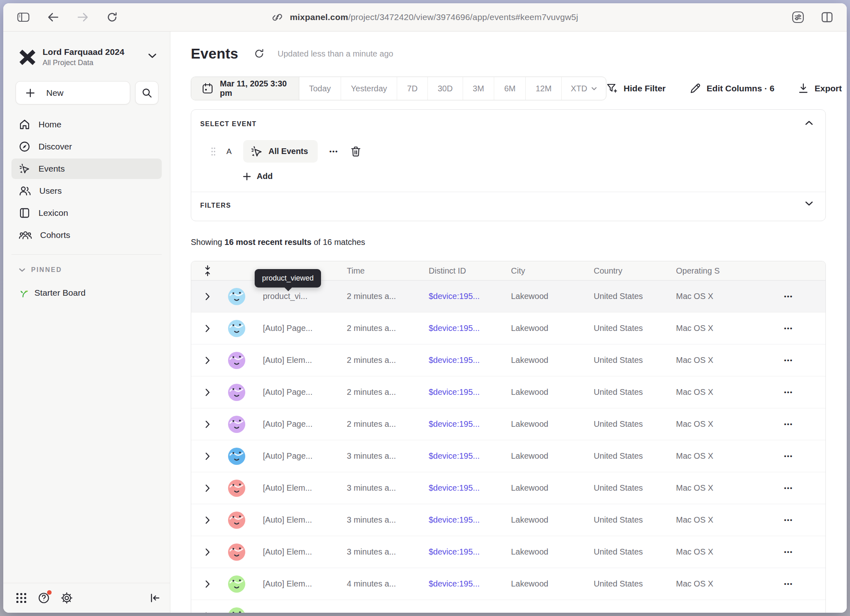 The height and width of the screenshot is (616, 850). I want to click on range-today: Today, so click(320, 88).